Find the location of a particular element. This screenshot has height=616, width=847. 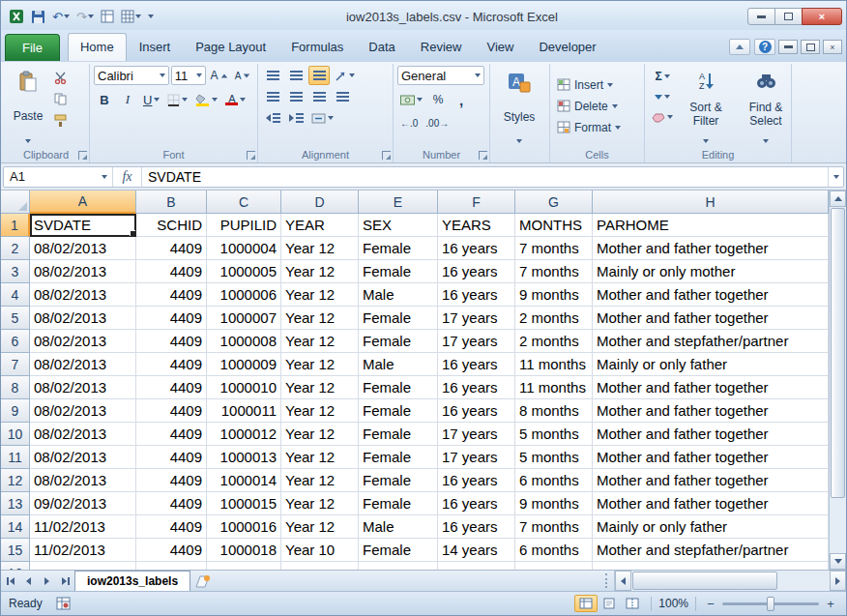

cell-E11: Female is located at coordinates (398, 457).